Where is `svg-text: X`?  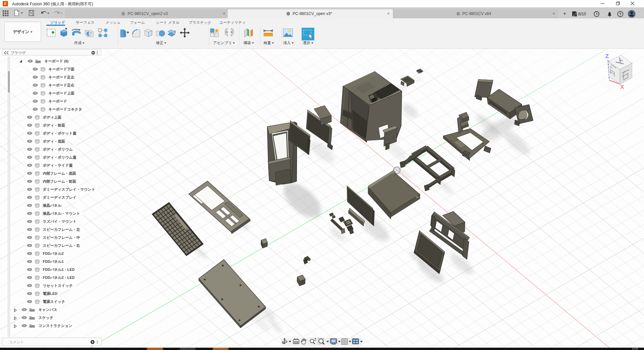
svg-text: X is located at coordinates (622, 87).